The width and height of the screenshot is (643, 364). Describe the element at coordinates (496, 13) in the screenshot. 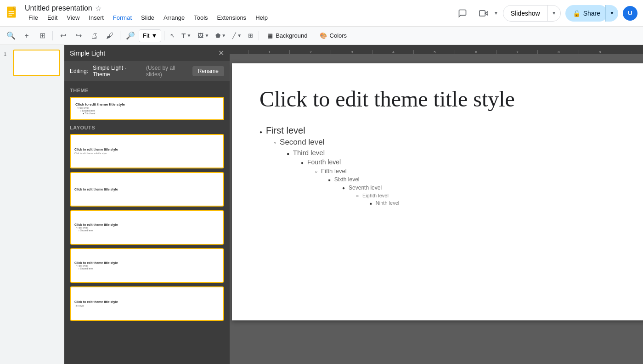

I see `video-chevron: ▼` at that location.